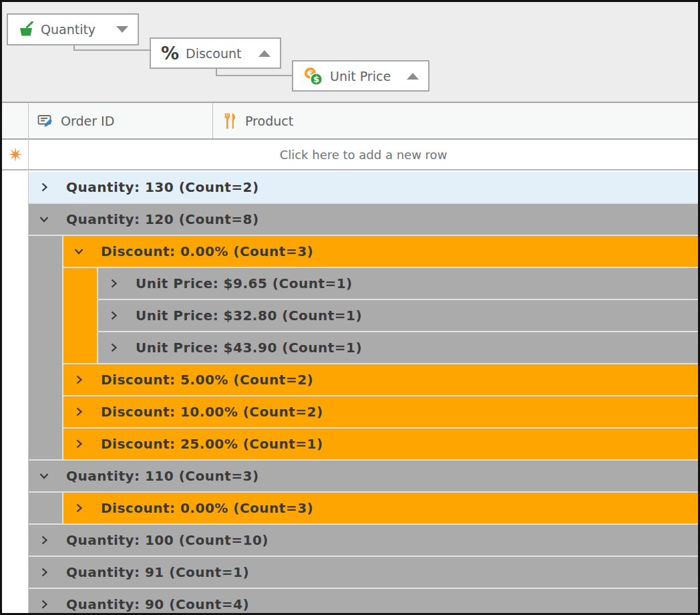  What do you see at coordinates (15, 154) in the screenshot?
I see `new-row-indicator-cell` at bounding box center [15, 154].